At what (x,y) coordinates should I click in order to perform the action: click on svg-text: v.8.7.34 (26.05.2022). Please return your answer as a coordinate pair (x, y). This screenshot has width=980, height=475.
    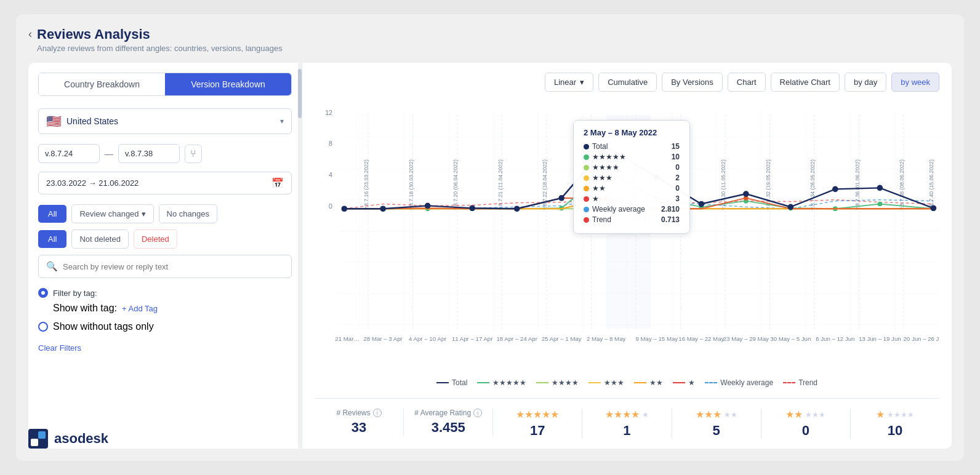
    Looking at the image, I should click on (813, 185).